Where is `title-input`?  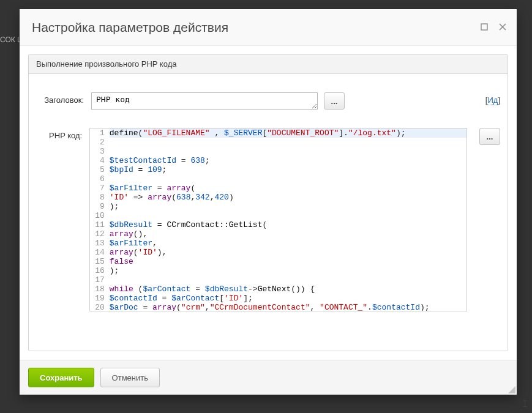 title-input is located at coordinates (204, 101).